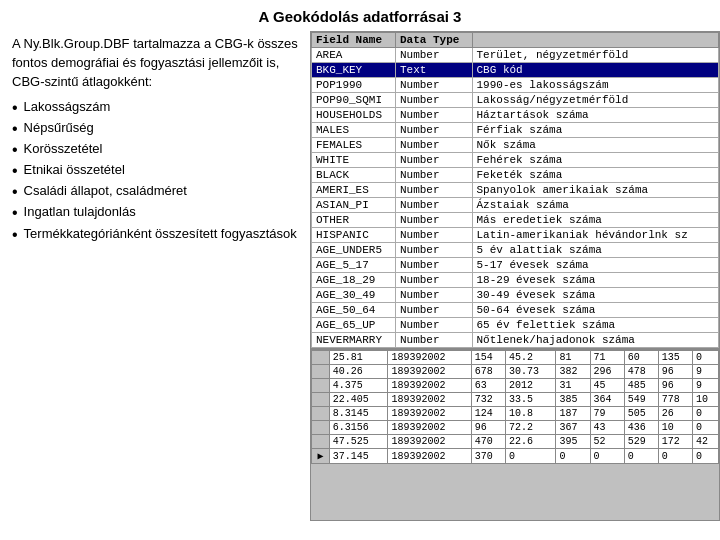 This screenshot has width=720, height=540. Describe the element at coordinates (354, 70) in the screenshot. I see `field-name-cell: BKG_KEY` at that location.